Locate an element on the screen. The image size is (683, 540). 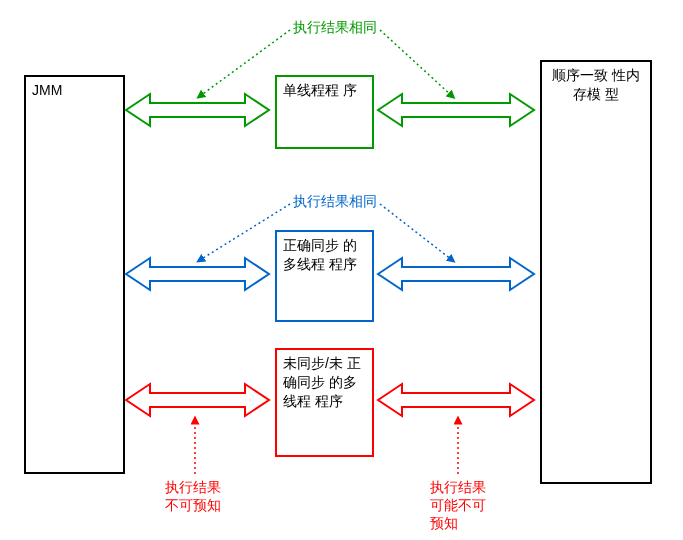
single-thread-label: 单线程程 序 is located at coordinates (324, 90).